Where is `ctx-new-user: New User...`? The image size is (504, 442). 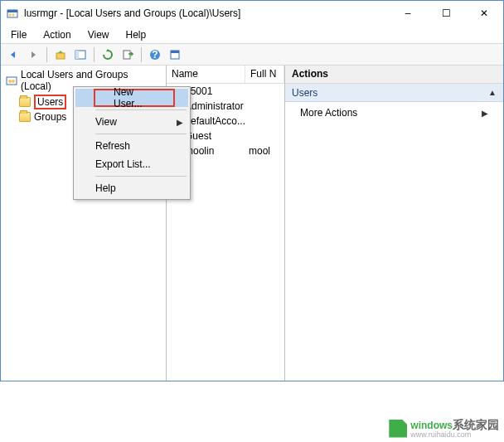 ctx-new-user: New User... is located at coordinates (132, 98).